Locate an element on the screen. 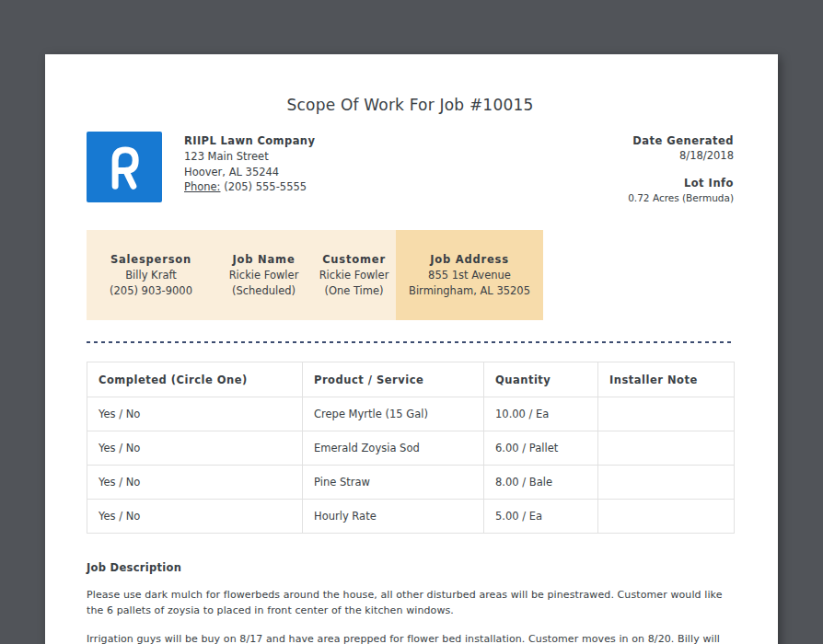  dashed-divider is located at coordinates (411, 342).